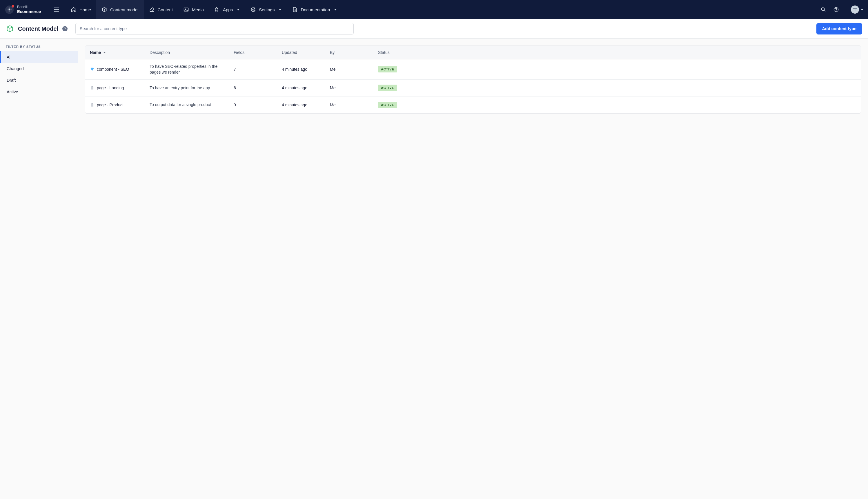 This screenshot has height=499, width=868. I want to click on column-updated: Updated, so click(301, 52).